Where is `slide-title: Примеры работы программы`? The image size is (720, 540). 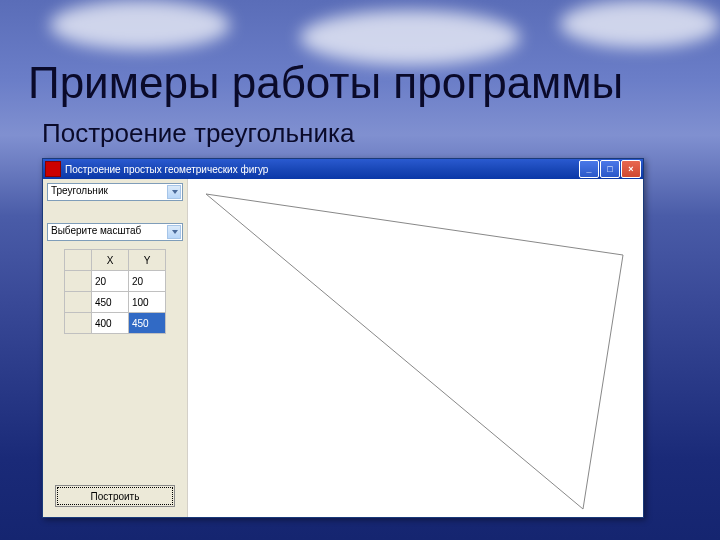
slide-title: Примеры работы программы is located at coordinates (326, 83).